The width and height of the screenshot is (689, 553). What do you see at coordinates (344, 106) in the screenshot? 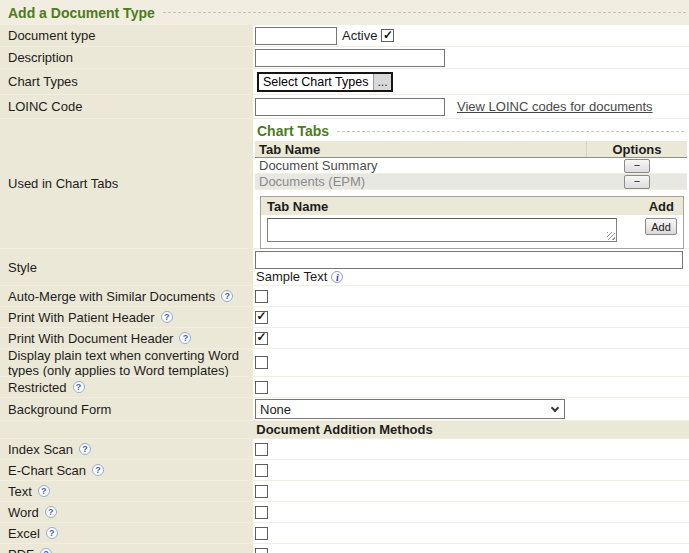
I see `field-row-loinc-code: LOINC Code View LOINC codes for document…` at bounding box center [344, 106].